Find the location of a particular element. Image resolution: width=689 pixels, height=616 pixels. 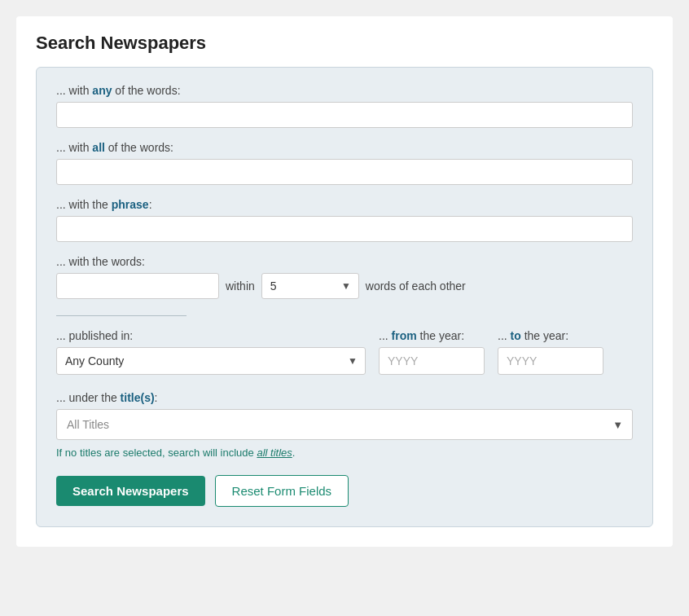

to-year-label: ... to the year: is located at coordinates (551, 336).